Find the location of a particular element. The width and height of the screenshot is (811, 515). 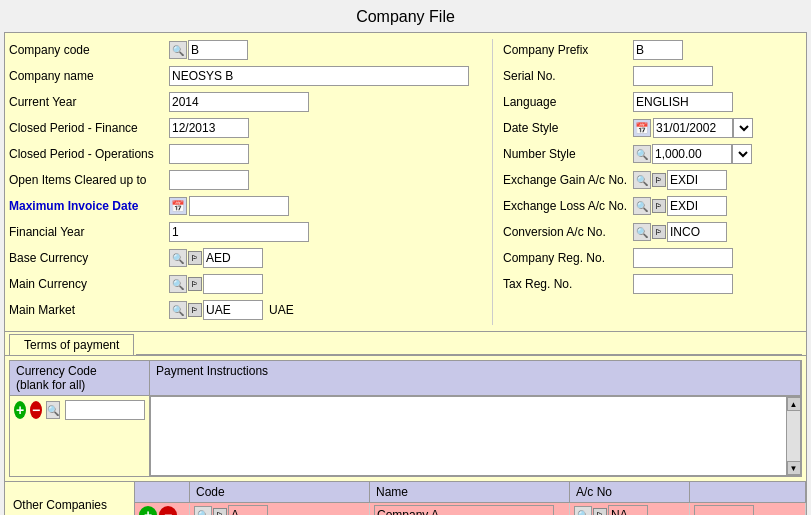

other-companies-header: Other Companies Code Name A/c No + − is located at coordinates (406, 498).